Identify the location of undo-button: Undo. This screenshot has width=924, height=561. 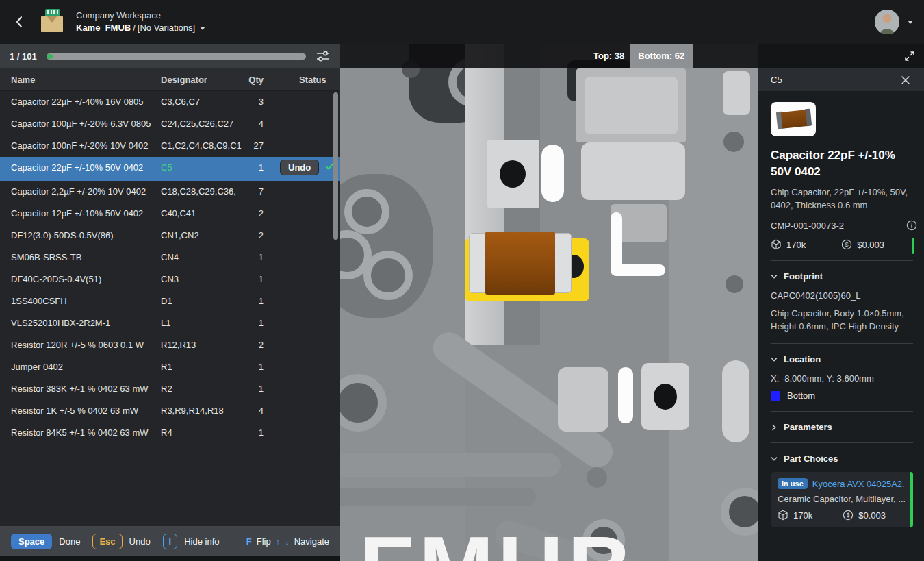
(300, 167).